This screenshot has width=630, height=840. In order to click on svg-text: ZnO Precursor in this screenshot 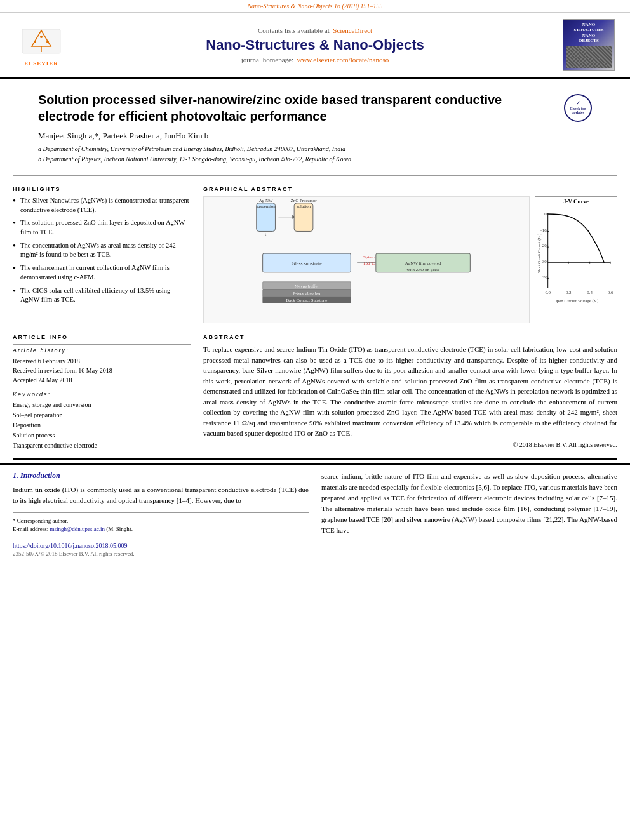, I will do `click(304, 201)`.